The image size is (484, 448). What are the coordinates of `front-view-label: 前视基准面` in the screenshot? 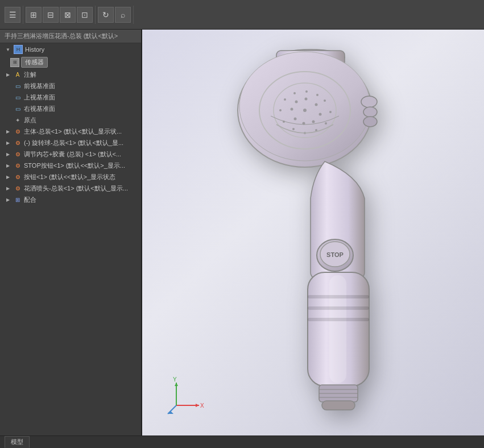 It's located at (40, 86).